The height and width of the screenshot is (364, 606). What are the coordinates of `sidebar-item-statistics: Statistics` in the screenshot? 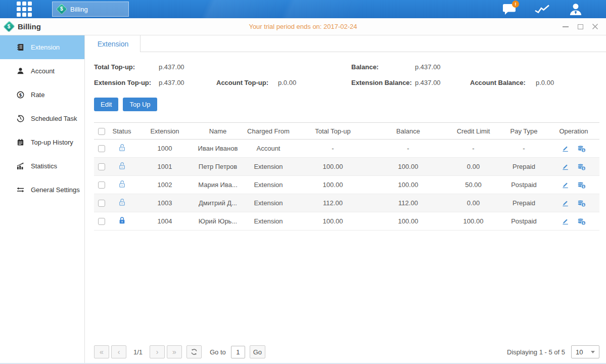 It's located at (42, 166).